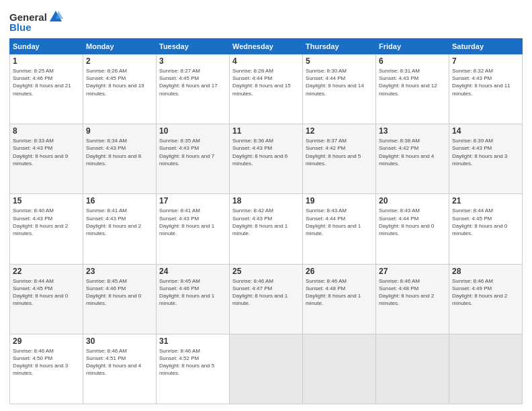 The image size is (532, 411). I want to click on calendar-cell: 28 Sunrise: 8:46 AM Sunset: 4:49 PM Dayl…, so click(486, 299).